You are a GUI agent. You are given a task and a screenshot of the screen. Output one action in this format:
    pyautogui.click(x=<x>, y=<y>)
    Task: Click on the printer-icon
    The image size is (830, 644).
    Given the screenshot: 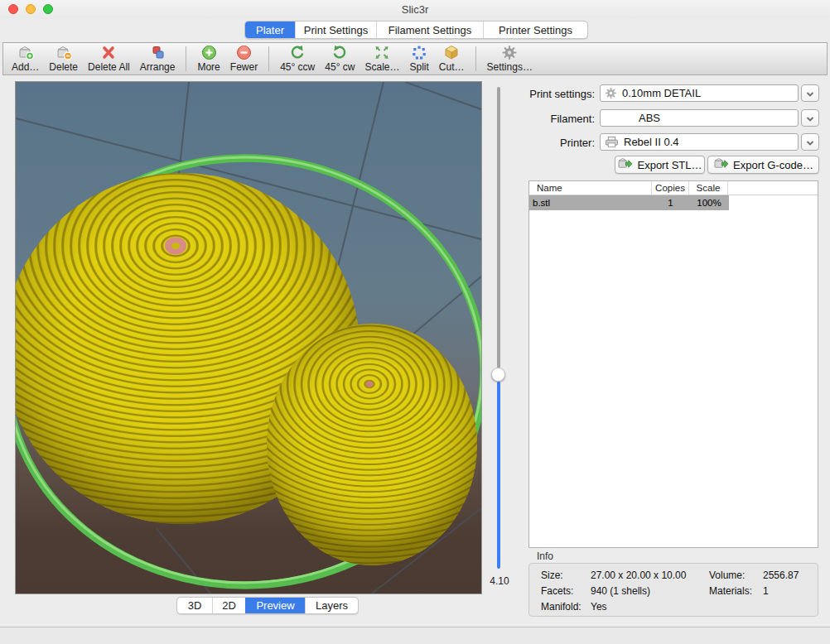 What is the action you would take?
    pyautogui.click(x=611, y=142)
    